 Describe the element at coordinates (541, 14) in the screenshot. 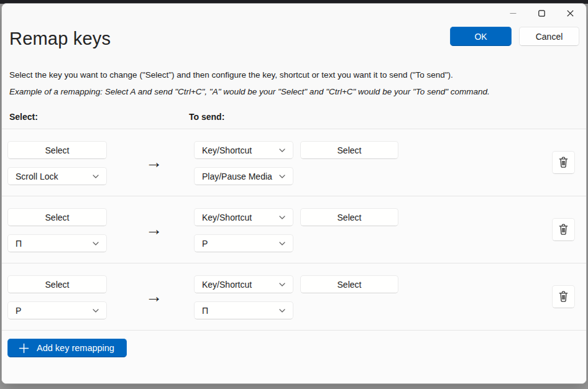

I see `maximize-button` at that location.